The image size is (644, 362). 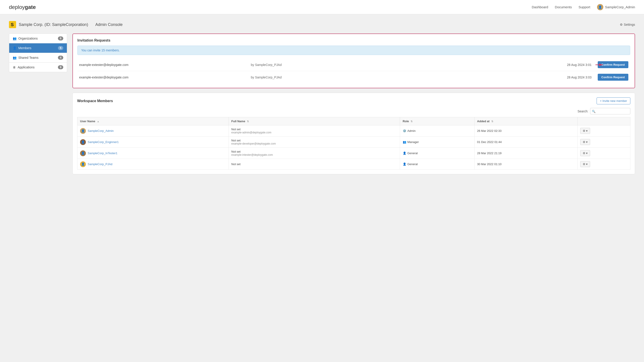 What do you see at coordinates (14, 58) in the screenshot?
I see `shared-teams-icon: 👥` at bounding box center [14, 58].